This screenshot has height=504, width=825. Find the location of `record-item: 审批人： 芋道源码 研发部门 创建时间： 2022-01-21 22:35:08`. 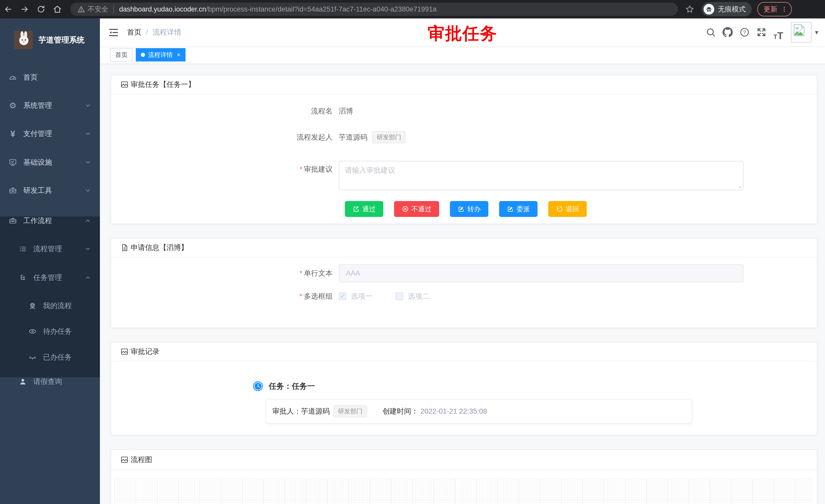

record-item: 审批人： 芋道源码 研发部门 创建时间： 2022-01-21 22:35:08 is located at coordinates (479, 411).